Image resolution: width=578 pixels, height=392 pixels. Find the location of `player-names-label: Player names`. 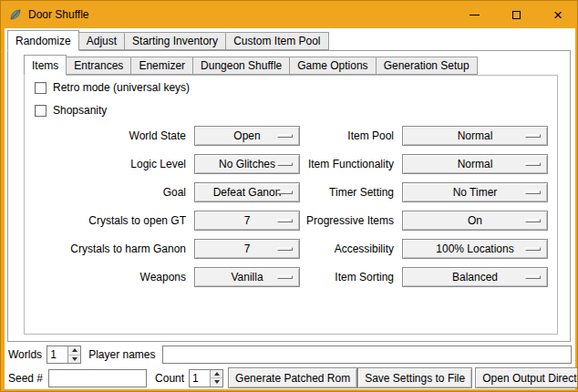

player-names-label: Player names is located at coordinates (122, 355).